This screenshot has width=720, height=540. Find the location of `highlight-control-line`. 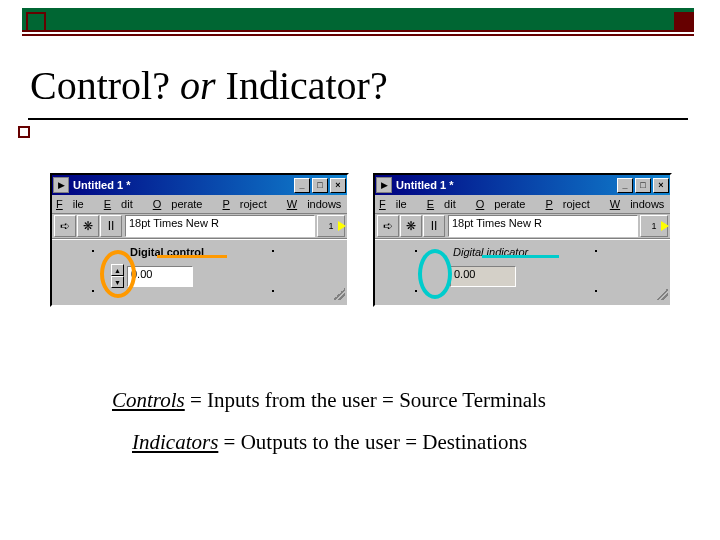

highlight-control-line is located at coordinates (192, 256).